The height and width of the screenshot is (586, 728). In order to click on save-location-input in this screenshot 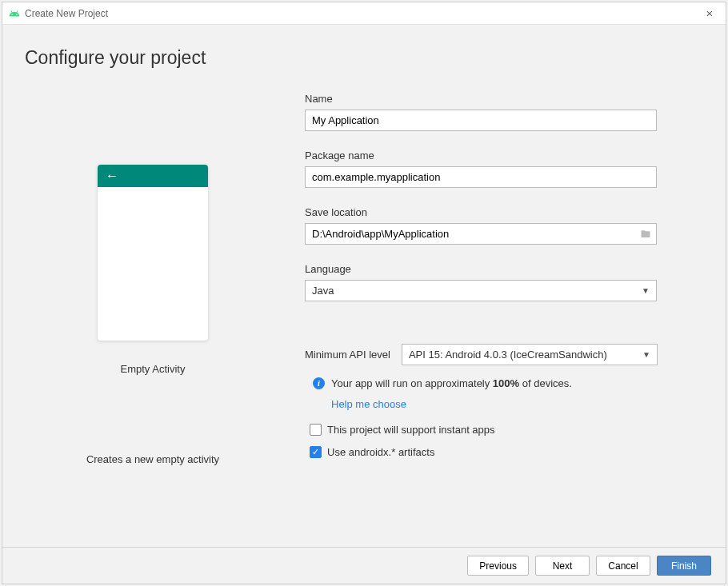, I will do `click(470, 233)`.